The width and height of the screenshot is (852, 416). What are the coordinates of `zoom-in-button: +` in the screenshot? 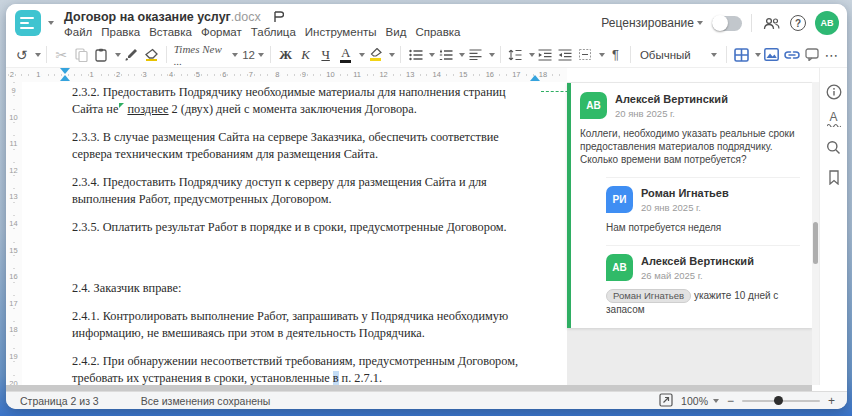 It's located at (832, 401).